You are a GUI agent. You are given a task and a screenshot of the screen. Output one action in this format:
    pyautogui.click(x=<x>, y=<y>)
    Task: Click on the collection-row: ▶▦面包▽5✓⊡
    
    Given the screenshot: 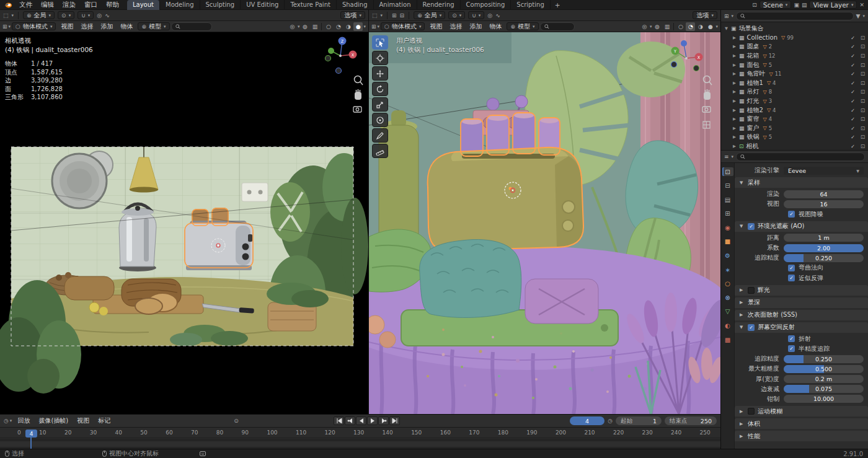 What is the action you would take?
    pyautogui.click(x=795, y=64)
    